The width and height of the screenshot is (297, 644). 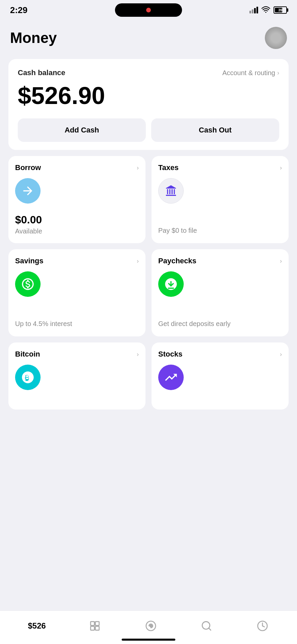 I want to click on recording-indicator, so click(x=148, y=10).